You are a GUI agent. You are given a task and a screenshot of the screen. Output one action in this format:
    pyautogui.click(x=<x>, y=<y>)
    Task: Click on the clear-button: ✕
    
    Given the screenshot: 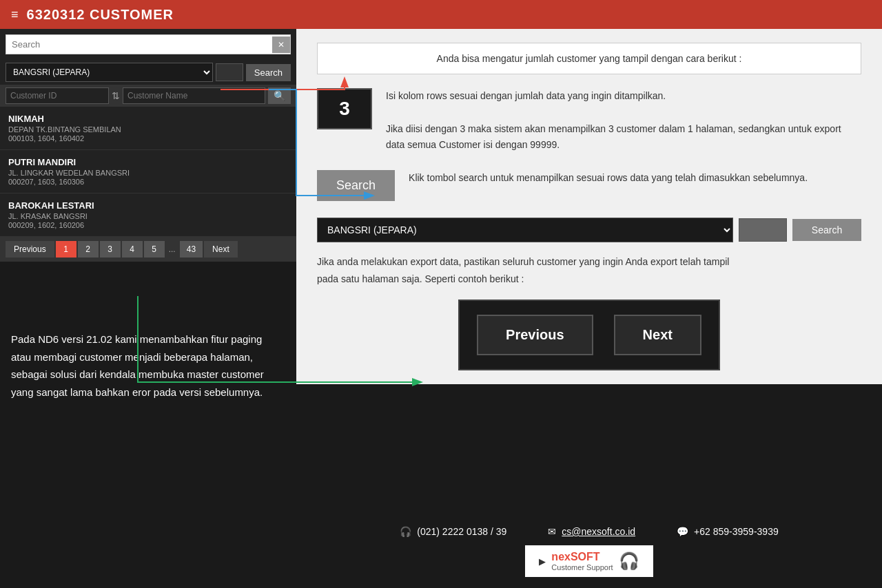 What is the action you would take?
    pyautogui.click(x=281, y=45)
    